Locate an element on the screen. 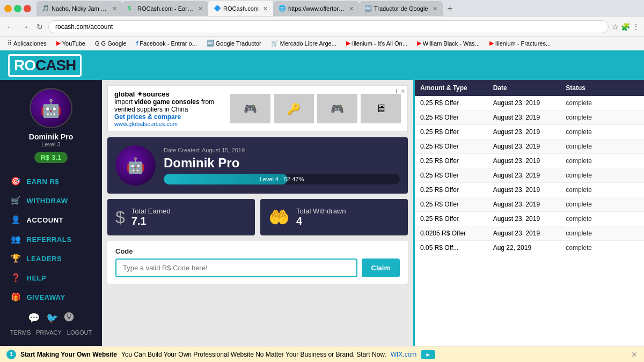  code-input is located at coordinates (236, 268).